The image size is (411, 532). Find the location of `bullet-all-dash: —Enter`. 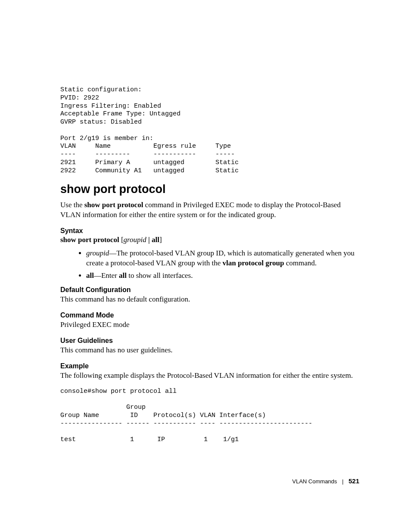

bullet-all-dash: —Enter is located at coordinates (106, 276).